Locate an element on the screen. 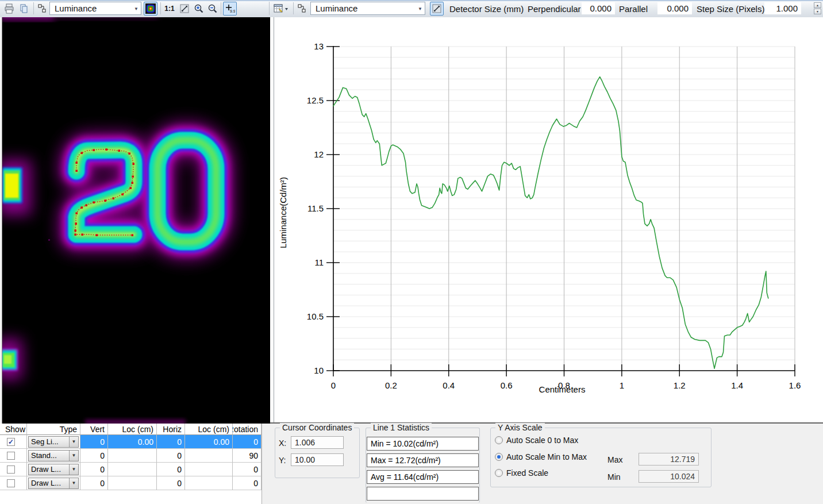 This screenshot has width=823, height=504. rotation-cell: 90 is located at coordinates (247, 456).